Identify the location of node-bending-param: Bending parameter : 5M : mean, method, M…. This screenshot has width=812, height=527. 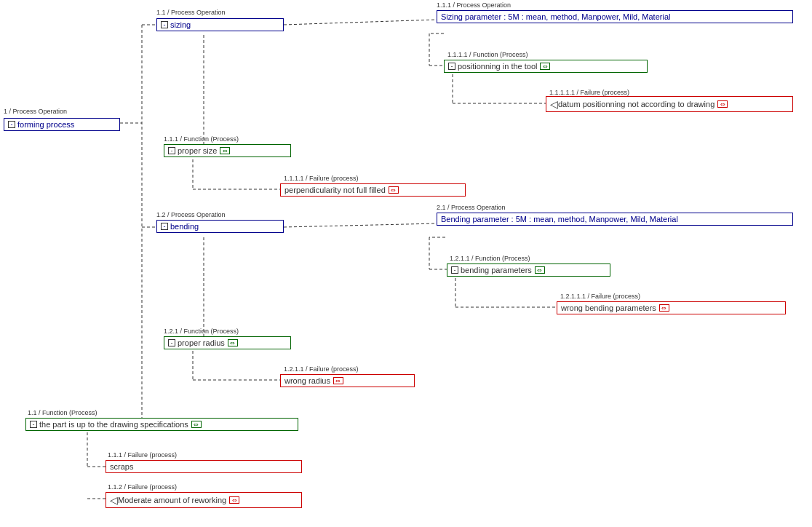
(615, 219).